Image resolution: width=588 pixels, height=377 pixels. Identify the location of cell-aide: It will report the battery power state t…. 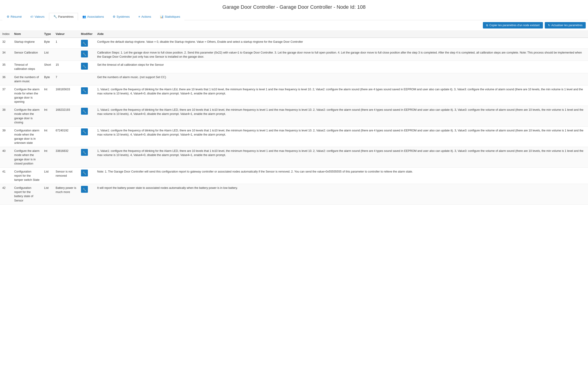
(341, 194).